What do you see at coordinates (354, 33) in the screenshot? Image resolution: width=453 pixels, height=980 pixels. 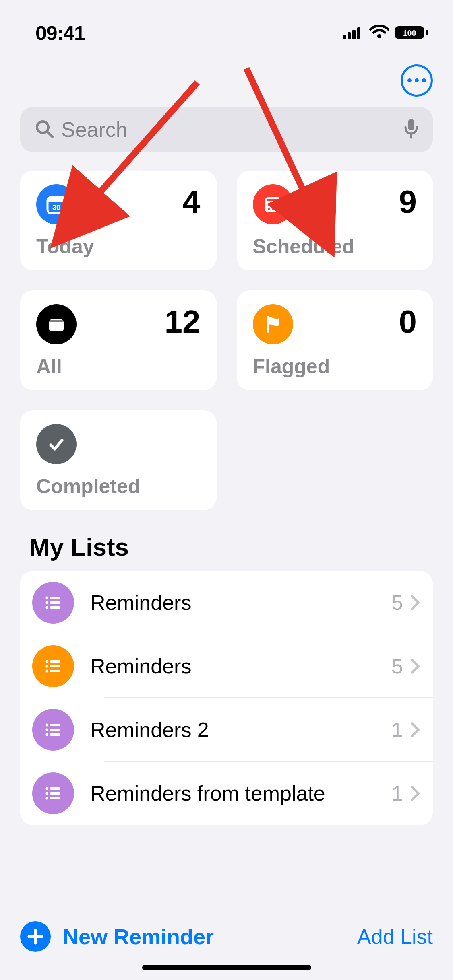 I see `cellular-icon` at bounding box center [354, 33].